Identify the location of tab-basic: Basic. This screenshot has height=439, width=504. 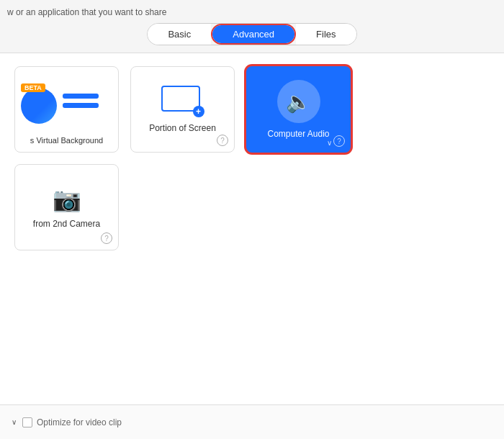
(179, 35).